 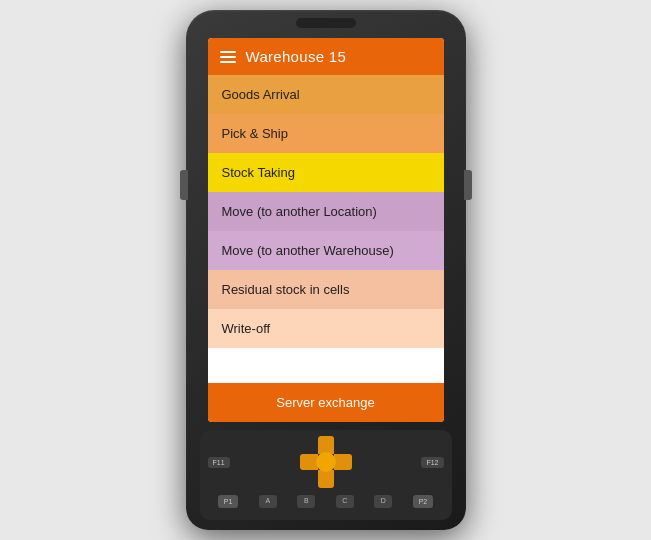 I want to click on dpad-right, so click(x=343, y=462).